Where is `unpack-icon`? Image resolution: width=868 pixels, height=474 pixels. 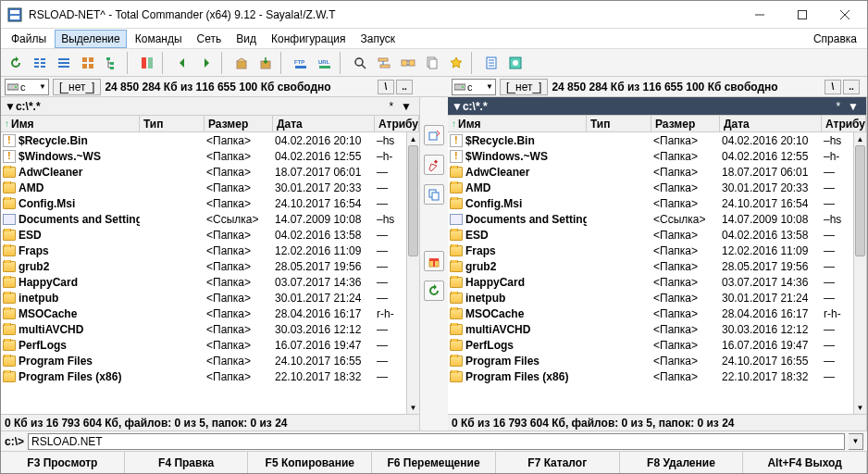 unpack-icon is located at coordinates (266, 63).